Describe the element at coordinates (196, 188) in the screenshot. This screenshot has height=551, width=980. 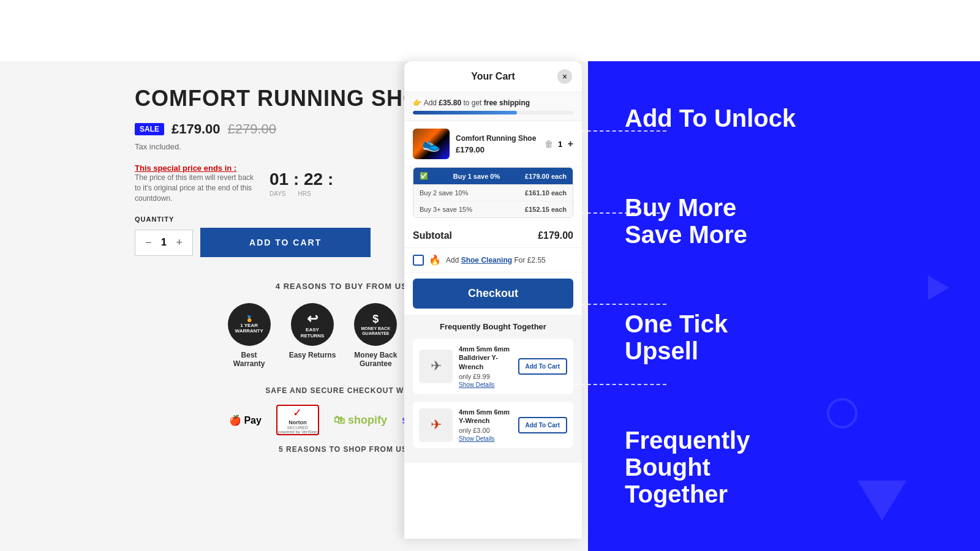
I see `countdown-description: The price of this item will revert back …` at that location.